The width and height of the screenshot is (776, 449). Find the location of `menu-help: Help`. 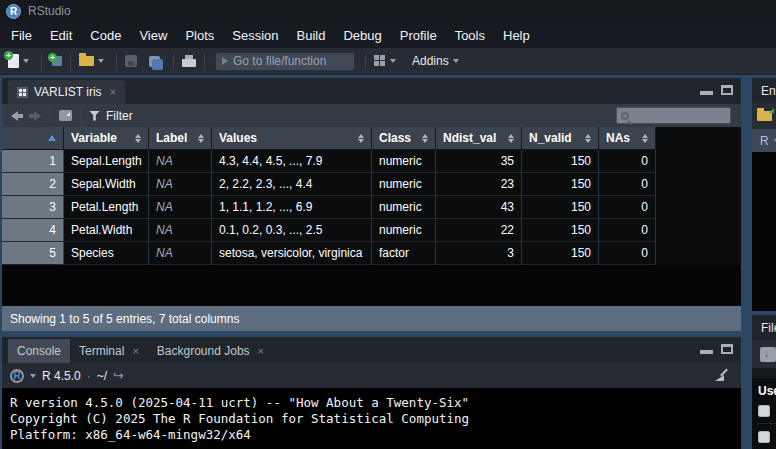

menu-help: Help is located at coordinates (516, 35).